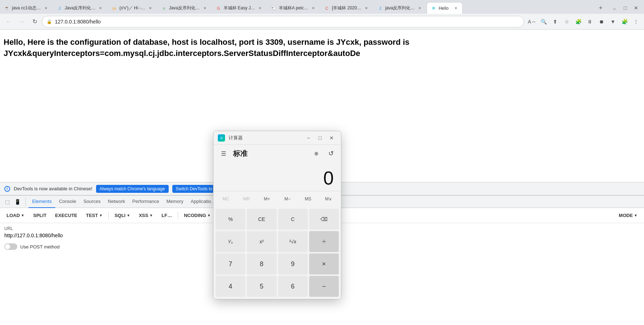 The image size is (644, 325). Describe the element at coordinates (636, 22) in the screenshot. I see `menu-button: ⋮` at that location.